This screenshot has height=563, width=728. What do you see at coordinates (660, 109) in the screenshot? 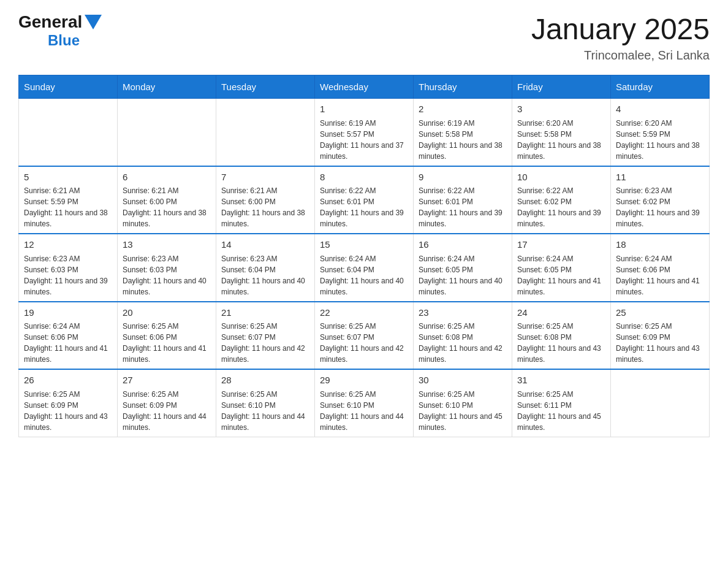
I see `day-number: 4` at bounding box center [660, 109].